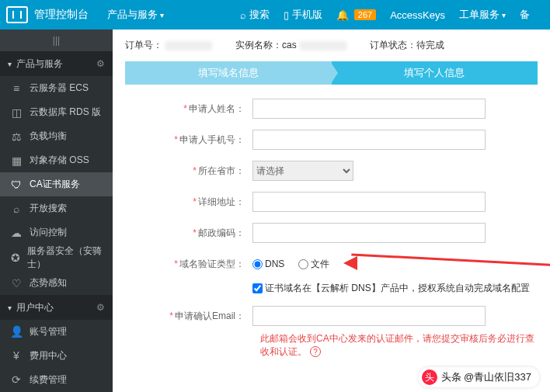  Describe the element at coordinates (255, 15) in the screenshot. I see `search-button: ⌕ 搜索` at that location.